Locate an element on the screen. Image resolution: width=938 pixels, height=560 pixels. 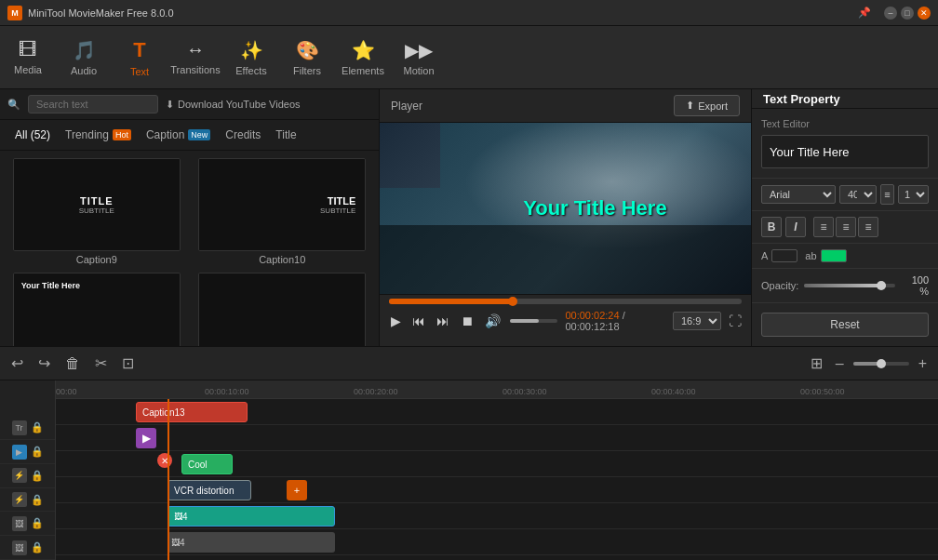
delete-button: 🗑 is located at coordinates (73, 364).